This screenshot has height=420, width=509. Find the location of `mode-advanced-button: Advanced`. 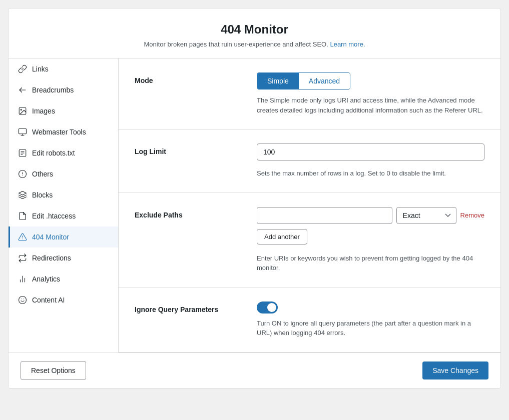

mode-advanced-button: Advanced is located at coordinates (324, 81).